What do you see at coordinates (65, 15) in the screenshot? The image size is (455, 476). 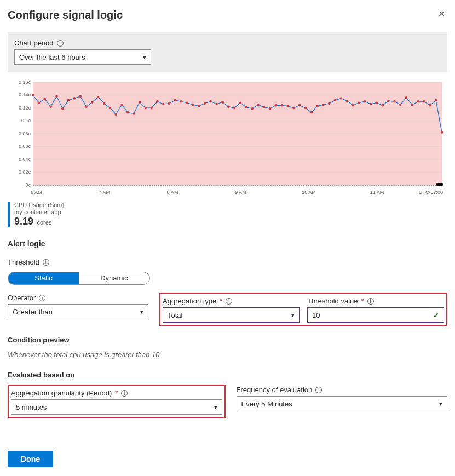 I see `page-title: Configure signal logic` at bounding box center [65, 15].